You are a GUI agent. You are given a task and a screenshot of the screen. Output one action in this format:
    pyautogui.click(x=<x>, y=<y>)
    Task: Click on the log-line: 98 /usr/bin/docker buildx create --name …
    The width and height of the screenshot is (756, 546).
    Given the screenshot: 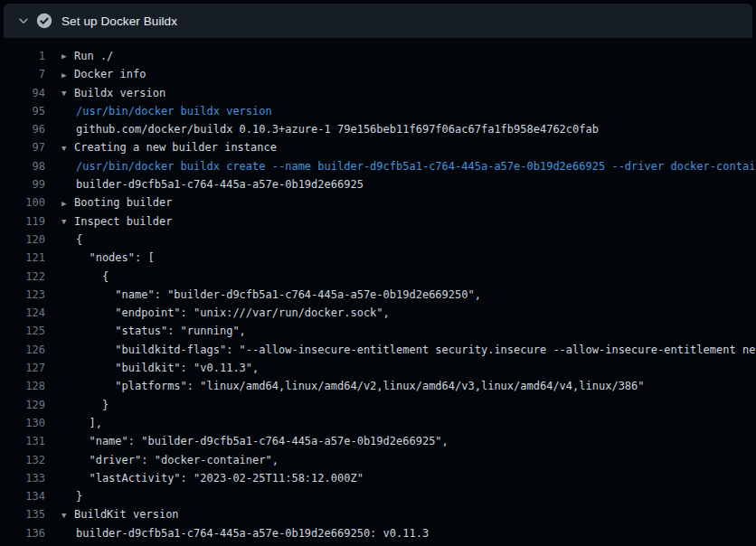 What is the action you would take?
    pyautogui.click(x=378, y=166)
    